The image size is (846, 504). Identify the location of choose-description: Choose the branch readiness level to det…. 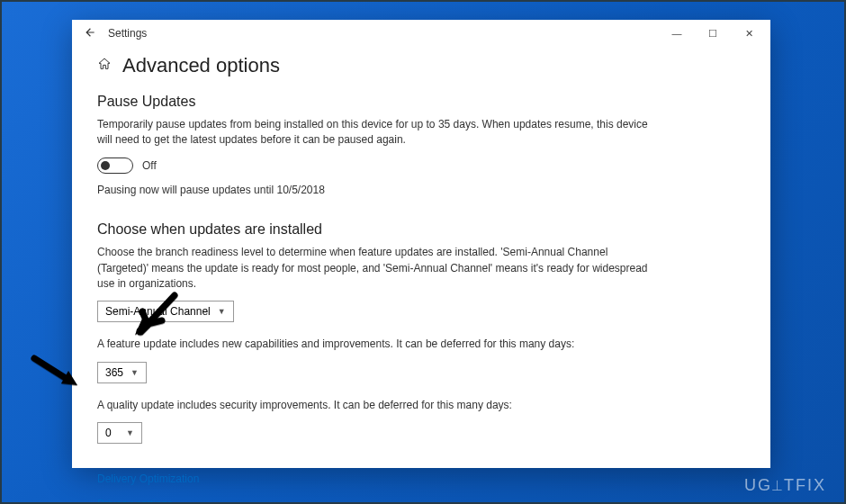
(376, 268).